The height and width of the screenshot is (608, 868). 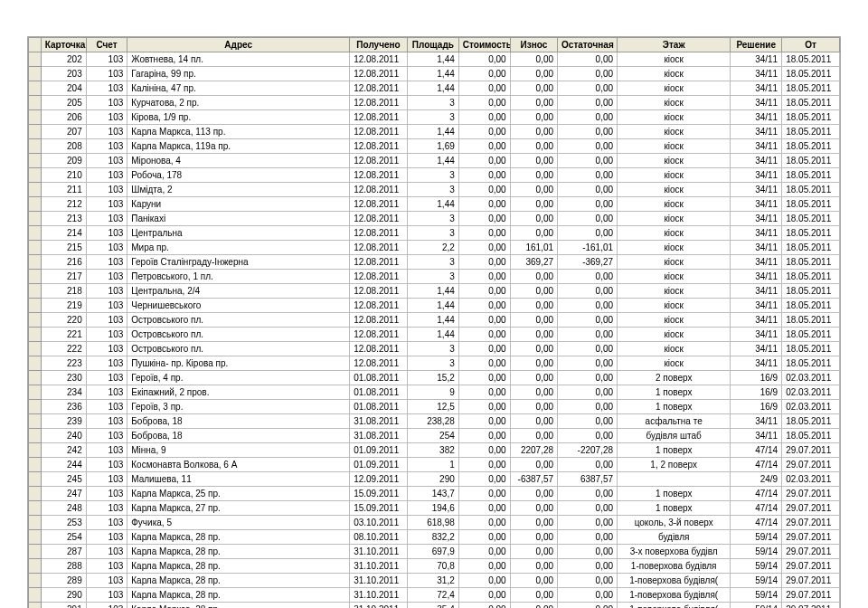 What do you see at coordinates (379, 422) in the screenshot?
I see `cell-recv: 31.08.2011` at bounding box center [379, 422].